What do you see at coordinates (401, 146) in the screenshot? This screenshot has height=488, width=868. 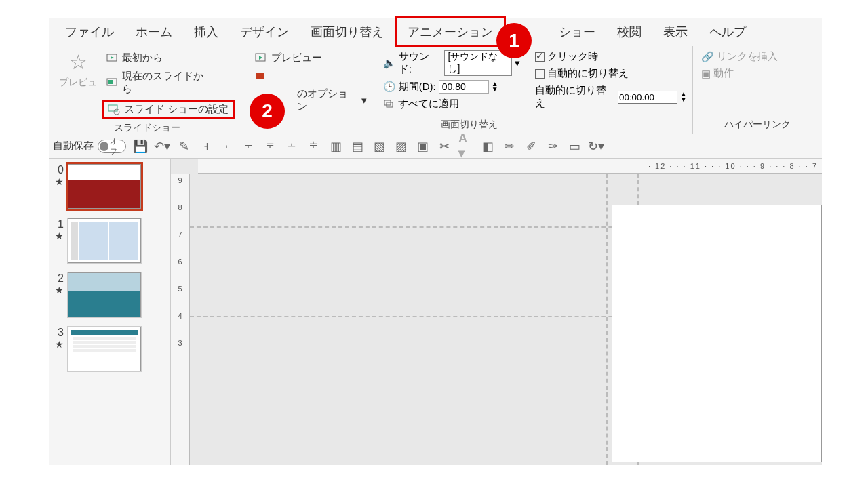 I see `send-back-icon: ▨` at bounding box center [401, 146].